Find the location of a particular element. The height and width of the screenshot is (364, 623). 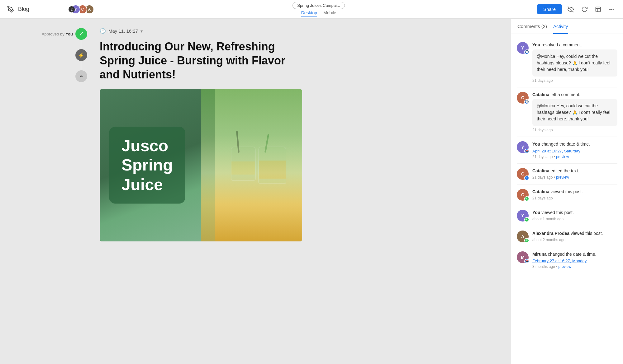

campaign-badge: Spring Juices Campai... is located at coordinates (318, 6).